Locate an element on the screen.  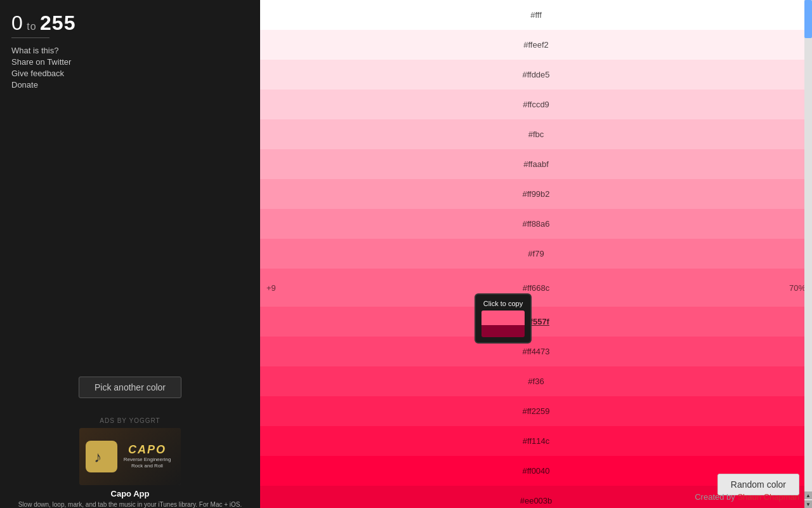
color-swatch-3: #ffccd9 is located at coordinates (536, 104).